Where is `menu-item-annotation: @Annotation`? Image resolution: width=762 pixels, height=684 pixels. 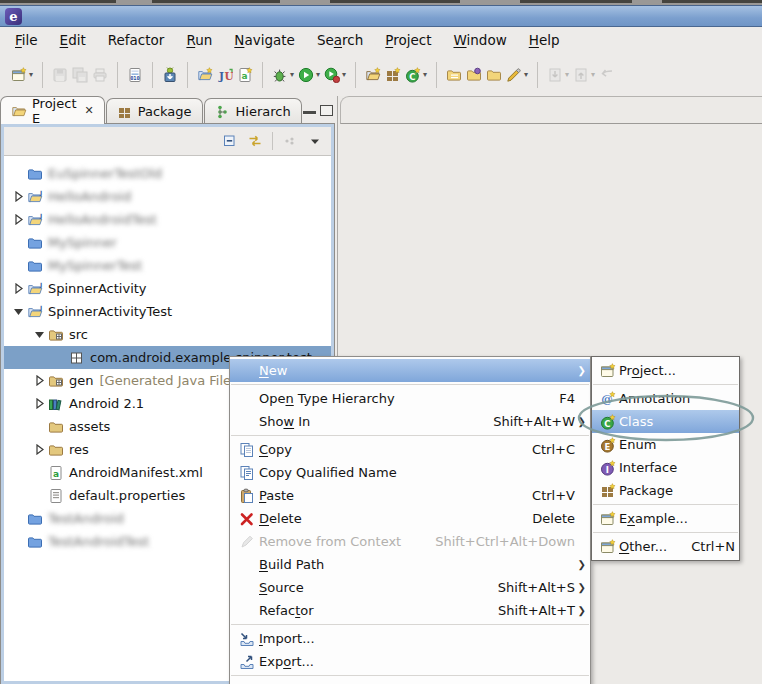
menu-item-annotation: @Annotation is located at coordinates (666, 398).